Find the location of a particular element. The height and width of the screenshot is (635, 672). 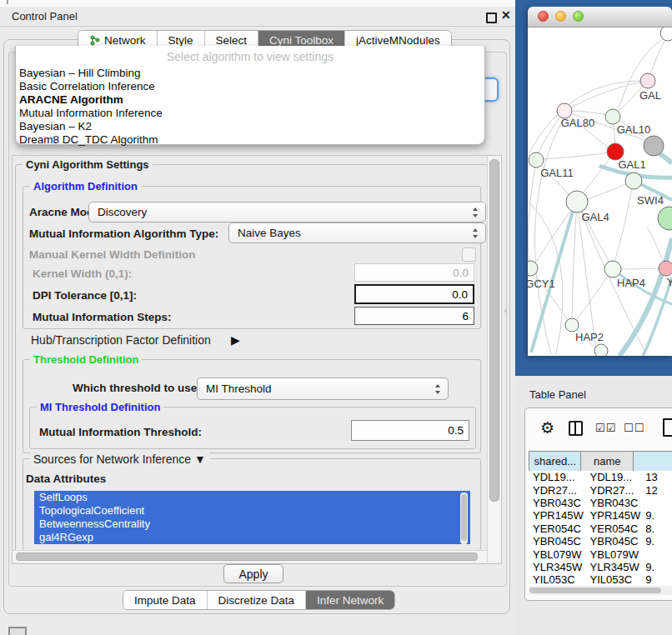

aracne-mode-value: Discovery is located at coordinates (122, 212).